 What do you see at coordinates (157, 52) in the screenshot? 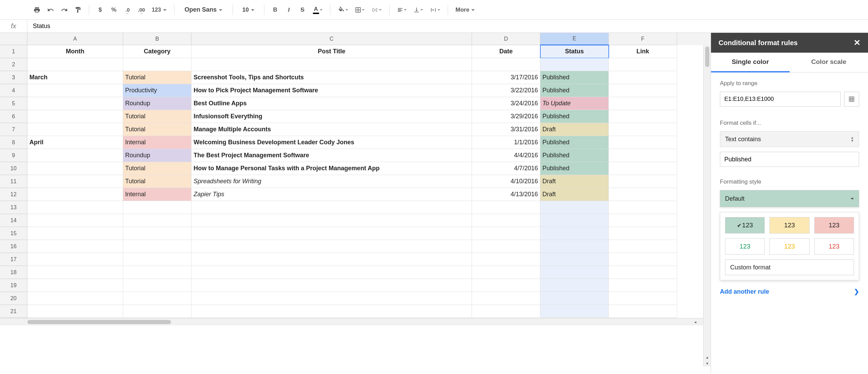
I see `cell-B1: Category` at bounding box center [157, 52].